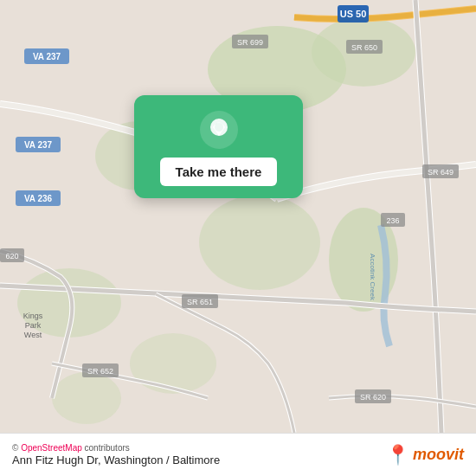  Describe the element at coordinates (116, 460) in the screenshot. I see `location-label: Ann Fitz Hugh Dr, Washington / Baltimore` at that location.